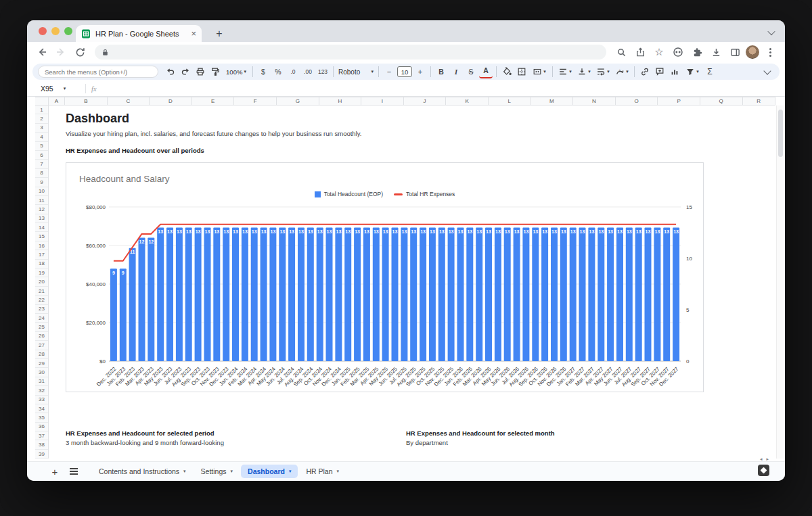 This screenshot has width=812, height=516. I want to click on row-header-36: 36, so click(42, 427).